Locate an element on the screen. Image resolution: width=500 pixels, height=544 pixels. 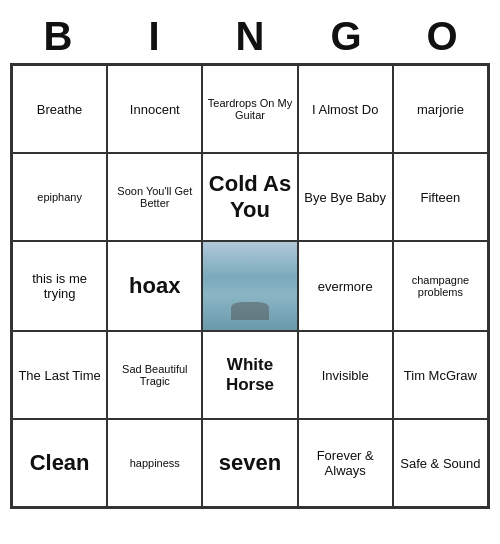
cell-text-24: Safe & Sound is located at coordinates (440, 464).